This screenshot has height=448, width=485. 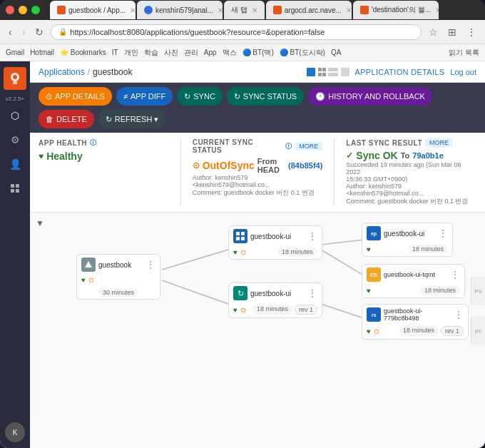 What do you see at coordinates (36, 10) in the screenshot?
I see `maximize-button` at bounding box center [36, 10].